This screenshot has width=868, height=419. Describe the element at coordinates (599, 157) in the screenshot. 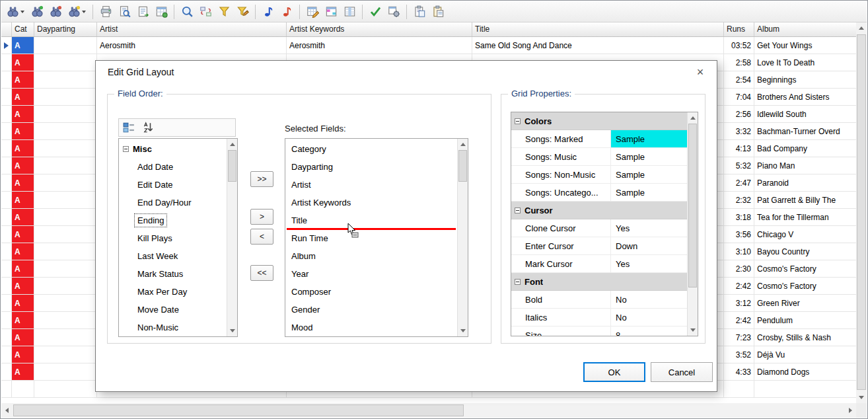

I see `property-row: Songs: Music Sample` at that location.